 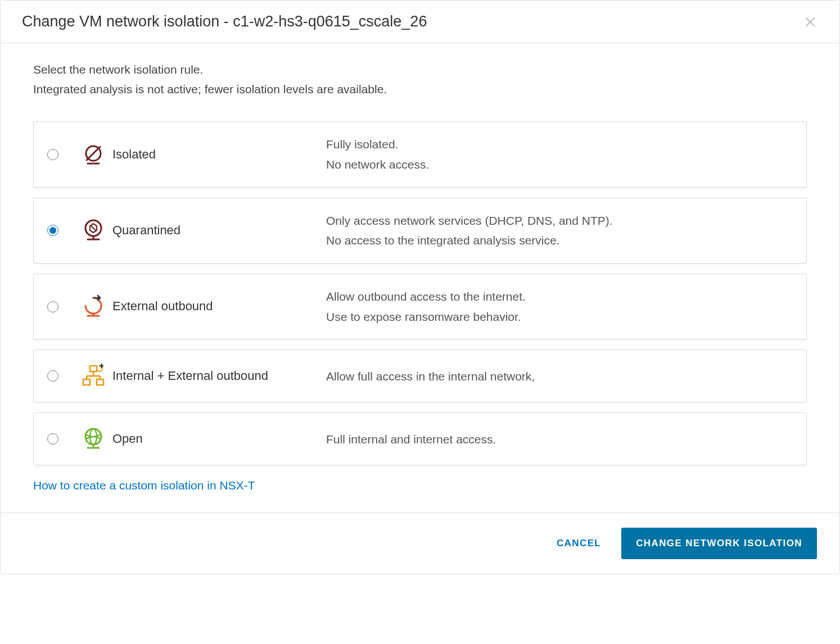 I want to click on option-label: External outbound, so click(x=219, y=307).